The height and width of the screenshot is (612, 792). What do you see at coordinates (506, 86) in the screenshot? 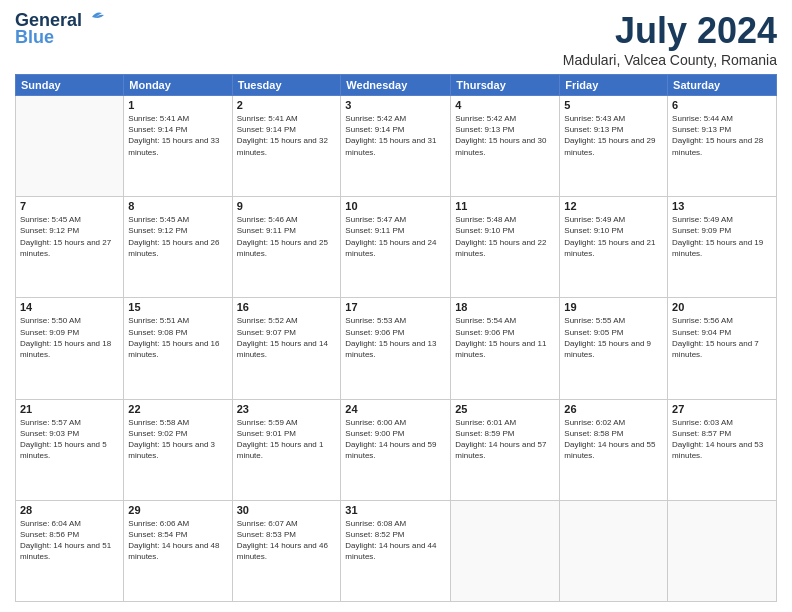
I see `header-thursday: Thursday` at bounding box center [506, 86].